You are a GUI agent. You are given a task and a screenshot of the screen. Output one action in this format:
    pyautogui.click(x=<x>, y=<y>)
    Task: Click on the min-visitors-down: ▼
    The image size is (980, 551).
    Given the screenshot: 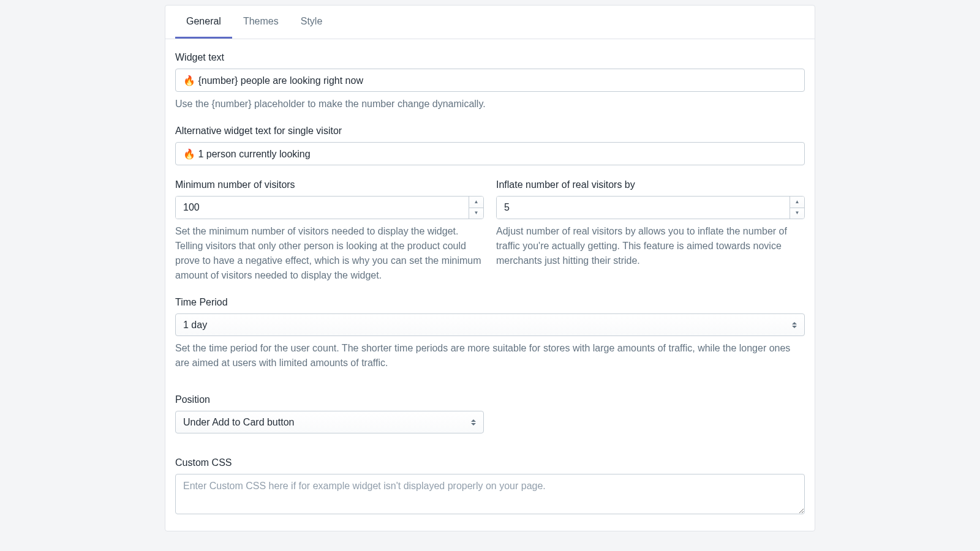 What is the action you would take?
    pyautogui.click(x=477, y=214)
    